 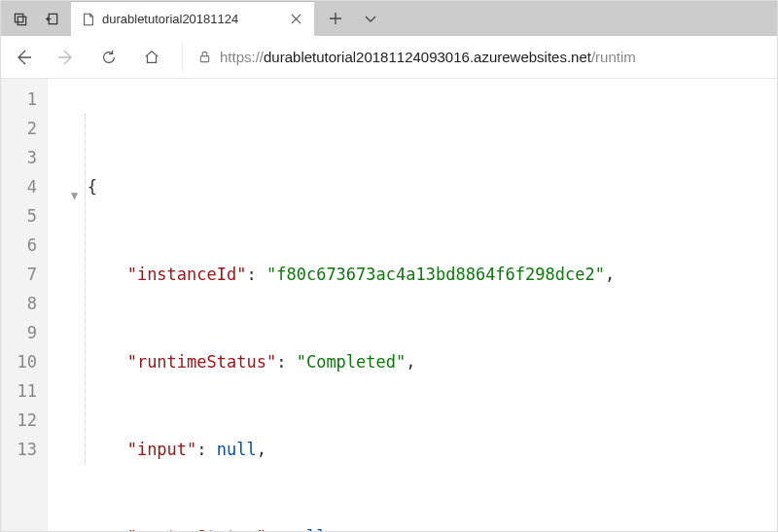 What do you see at coordinates (428, 56) in the screenshot?
I see `url-text: https://durabletutorial20181124093016.az…` at bounding box center [428, 56].